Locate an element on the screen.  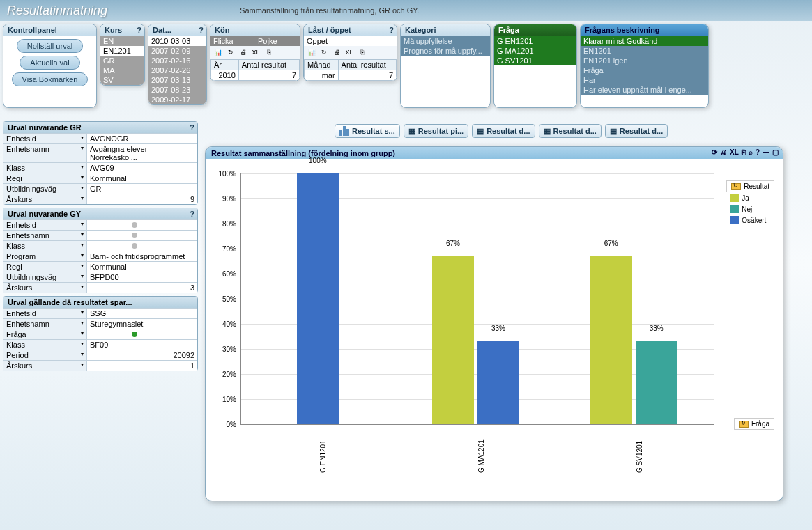
ar-header: År is located at coordinates (225, 65).